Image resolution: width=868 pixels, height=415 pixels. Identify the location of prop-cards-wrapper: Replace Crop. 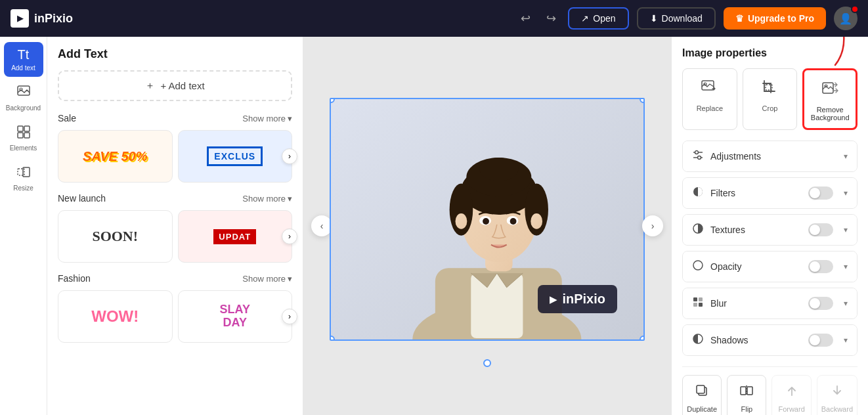
(770, 99).